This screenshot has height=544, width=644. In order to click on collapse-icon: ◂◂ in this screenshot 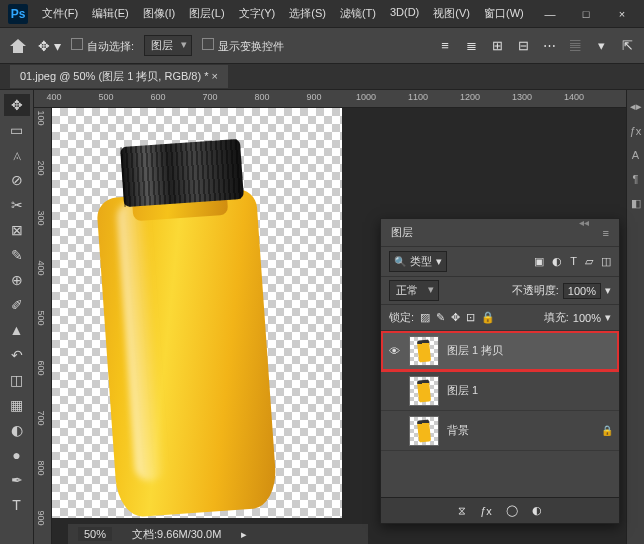, I will do `click(584, 222)`.